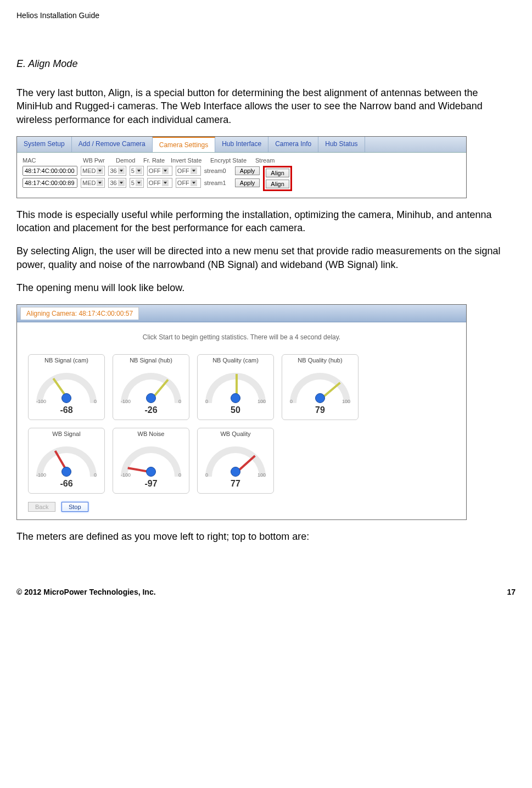 Image resolution: width=532 pixels, height=788 pixels. Describe the element at coordinates (151, 360) in the screenshot. I see `gauge-title: NB Signal (hub)` at that location.